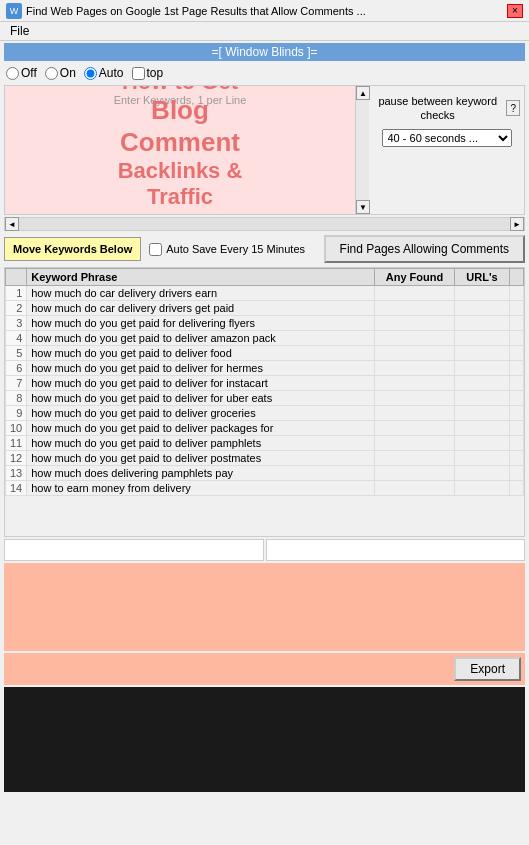 This screenshot has height=845, width=529. What do you see at coordinates (264, 32) in the screenshot?
I see `menu-bar: File` at bounding box center [264, 32].